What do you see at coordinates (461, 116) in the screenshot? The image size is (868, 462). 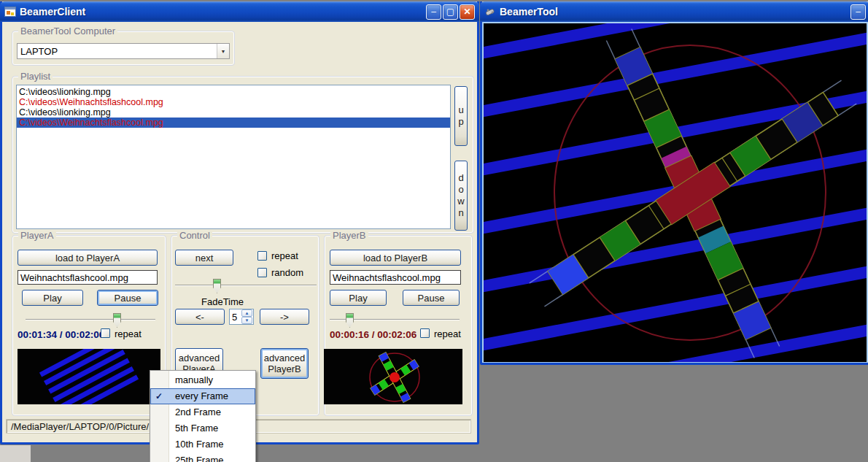 I see `playlist-up-button: up` at bounding box center [461, 116].